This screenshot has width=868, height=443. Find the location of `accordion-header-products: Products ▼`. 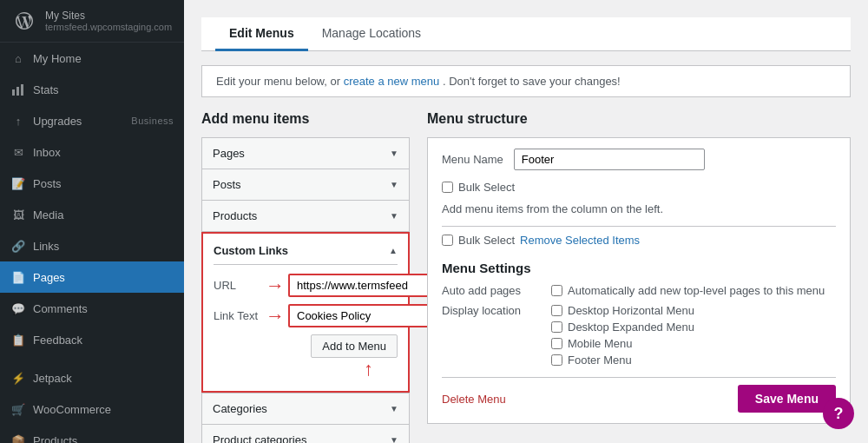

accordion-header-products: Products ▼ is located at coordinates (306, 215).